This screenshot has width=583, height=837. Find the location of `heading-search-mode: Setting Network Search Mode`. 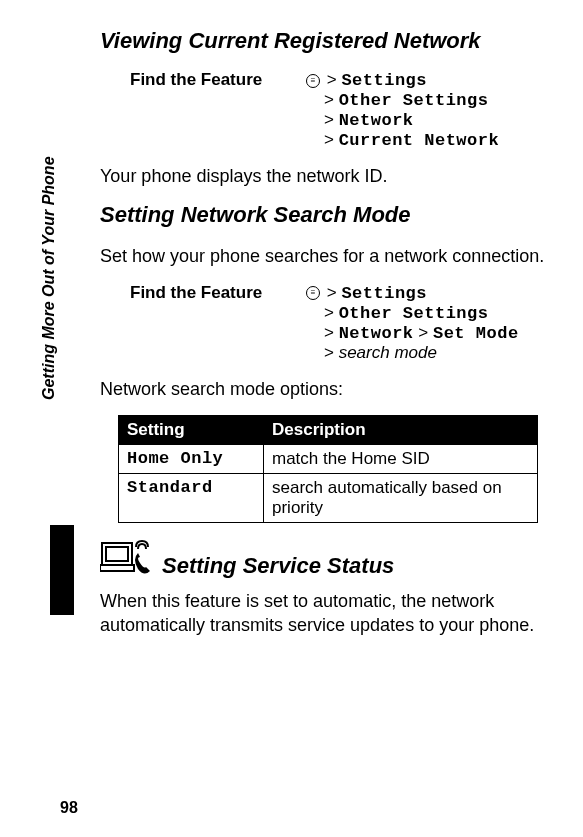

heading-search-mode: Setting Network Search Mode is located at coordinates (326, 215).